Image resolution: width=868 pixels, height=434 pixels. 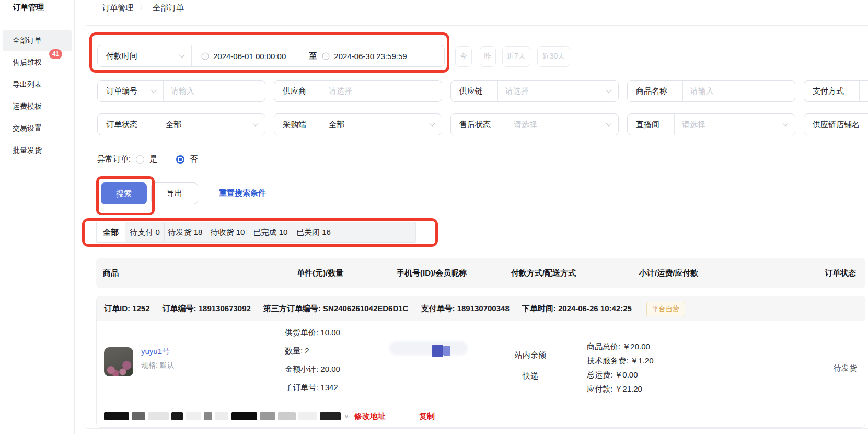 What do you see at coordinates (530, 366) in the screenshot?
I see `payment-delivery-column: 站内余额 快递` at bounding box center [530, 366].